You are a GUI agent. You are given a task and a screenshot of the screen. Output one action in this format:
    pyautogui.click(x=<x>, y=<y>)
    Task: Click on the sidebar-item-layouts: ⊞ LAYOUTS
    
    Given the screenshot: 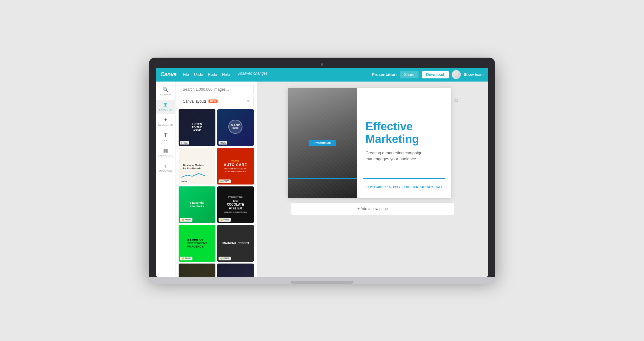 What is the action you would take?
    pyautogui.click(x=165, y=107)
    